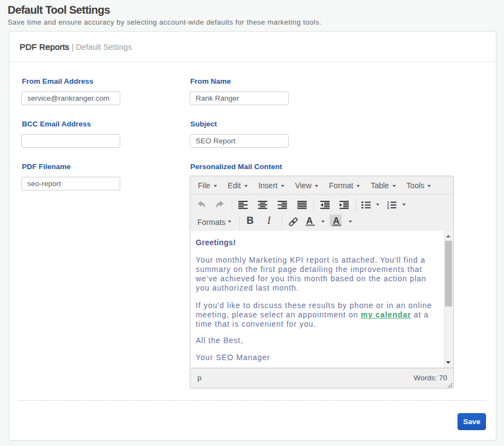 This screenshot has height=446, width=504. What do you see at coordinates (388, 207) in the screenshot?
I see `svg-text: 3` at bounding box center [388, 207].